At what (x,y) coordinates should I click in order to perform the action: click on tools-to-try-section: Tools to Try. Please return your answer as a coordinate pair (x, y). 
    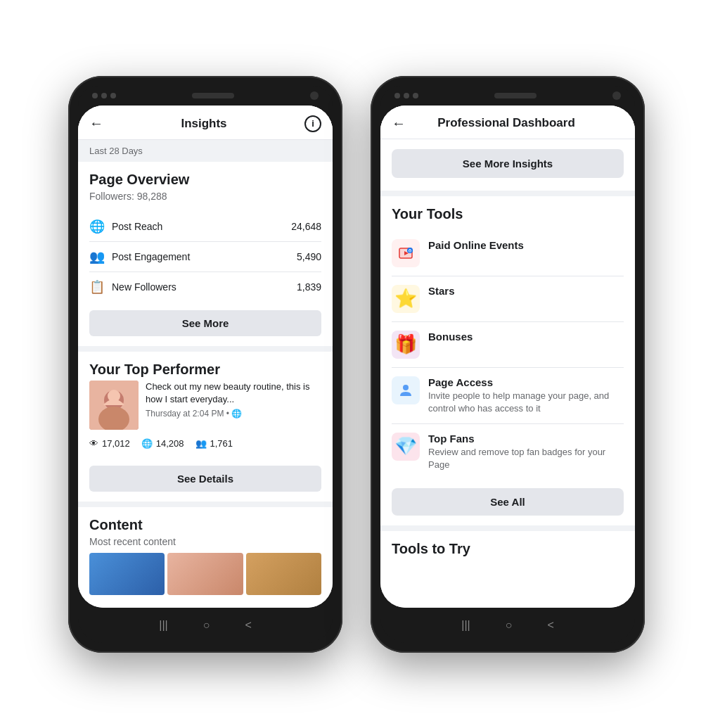
    Looking at the image, I should click on (508, 553).